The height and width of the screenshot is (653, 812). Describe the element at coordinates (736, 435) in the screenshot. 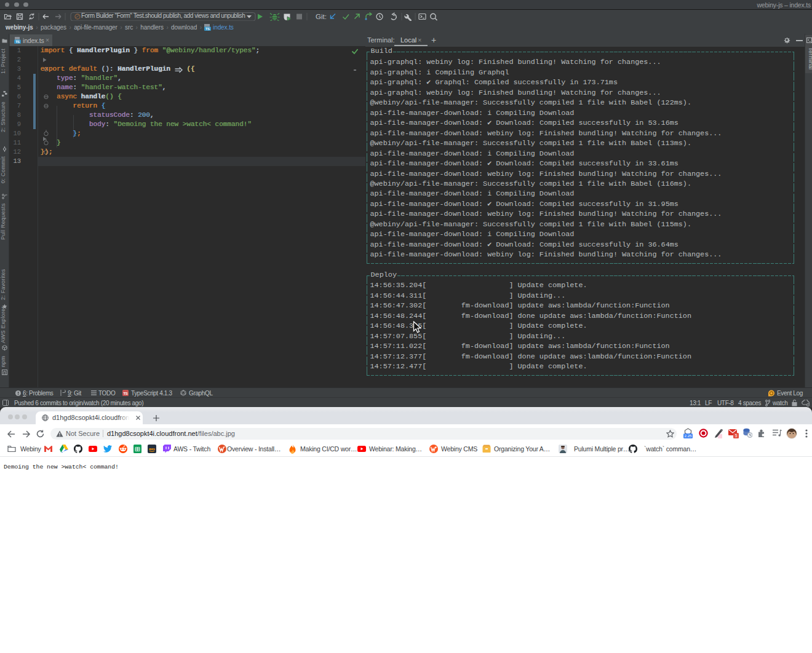

I see `svg-text: 5` at that location.